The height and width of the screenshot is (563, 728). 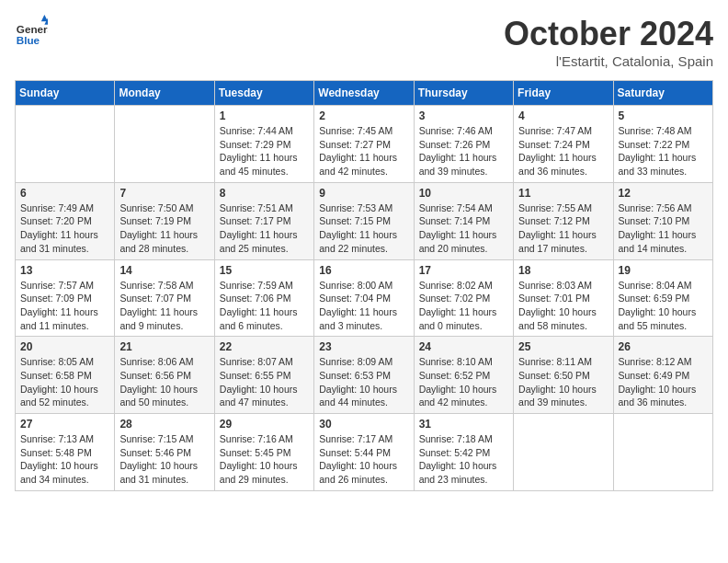 I want to click on day-number: 27, so click(x=64, y=424).